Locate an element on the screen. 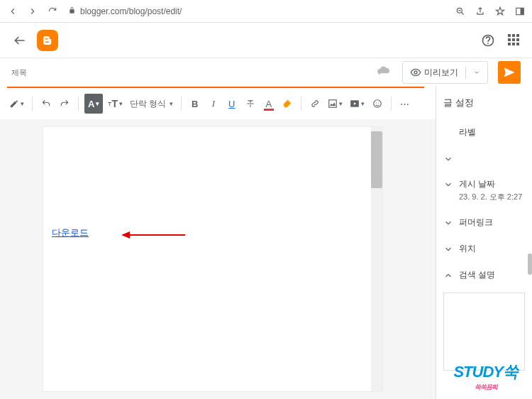 The height and width of the screenshot is (399, 532). publish-button is located at coordinates (509, 72).